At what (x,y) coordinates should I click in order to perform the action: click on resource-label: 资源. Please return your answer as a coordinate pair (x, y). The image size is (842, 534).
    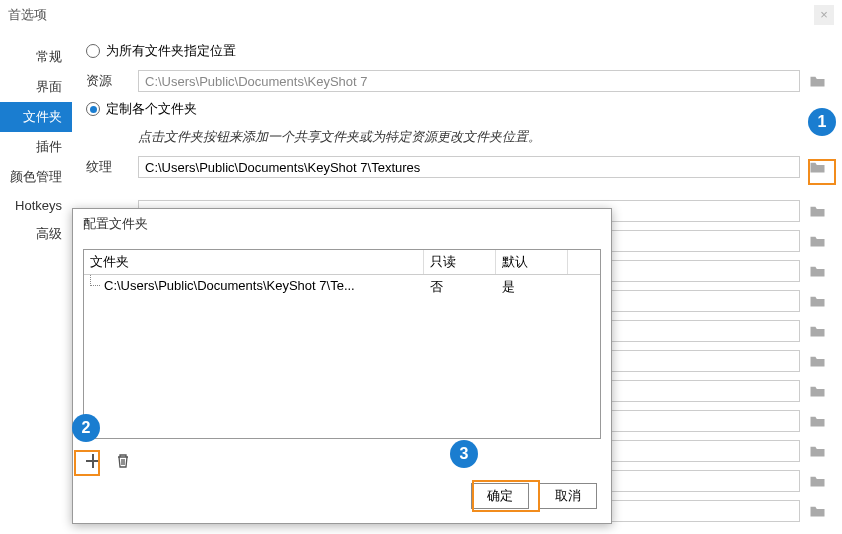
    Looking at the image, I should click on (112, 81).